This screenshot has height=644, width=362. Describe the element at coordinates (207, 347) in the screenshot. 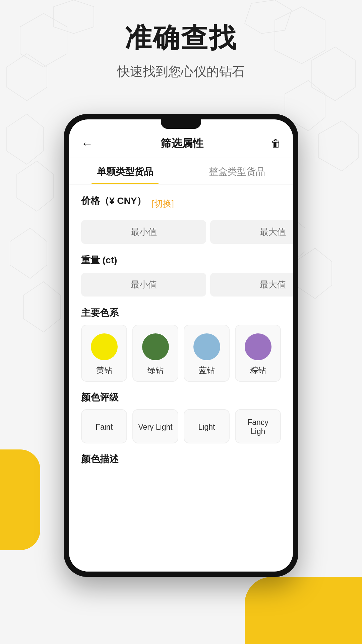

I see `blue-diamond-circle` at that location.